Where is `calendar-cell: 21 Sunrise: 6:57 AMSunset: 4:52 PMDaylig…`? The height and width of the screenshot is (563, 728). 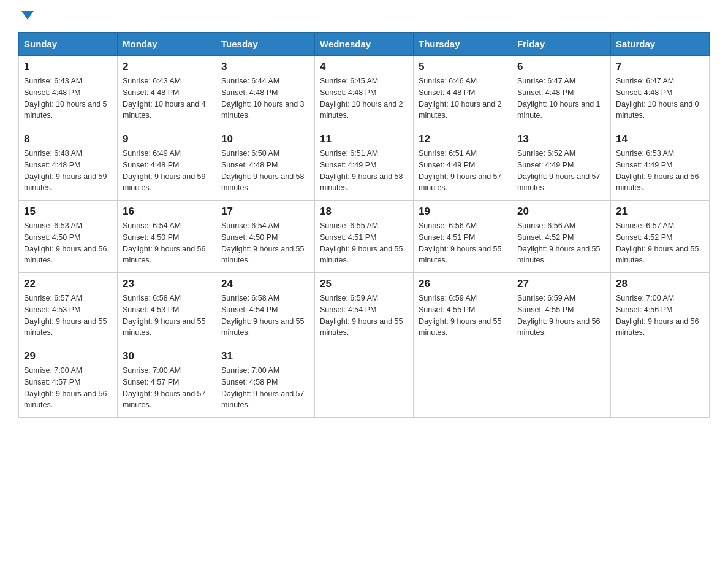
calendar-cell: 21 Sunrise: 6:57 AMSunset: 4:52 PMDaylig… is located at coordinates (661, 237).